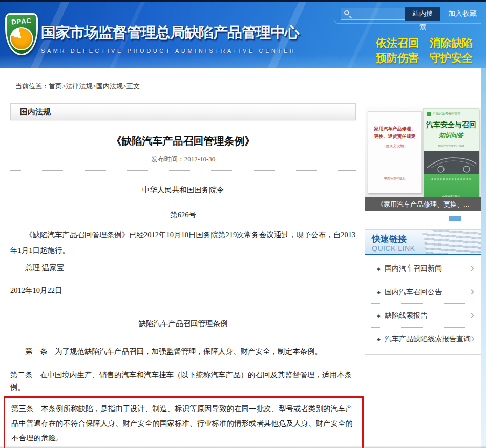 This screenshot has width=486, height=448. Describe the element at coordinates (183, 112) in the screenshot. I see `section-header: 国内法规` at that location.